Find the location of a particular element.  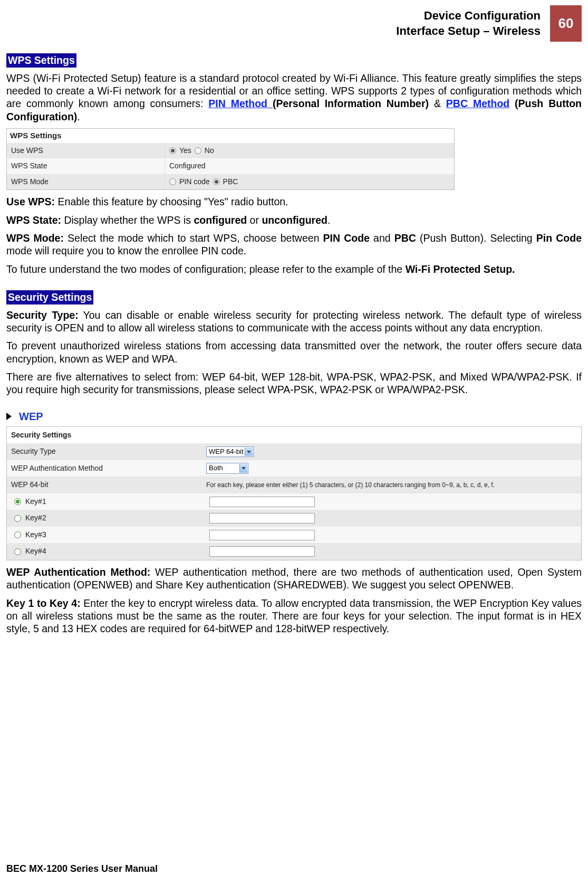

key-desc: Key 1 to Key 4: Enter the key to encrypt… is located at coordinates (294, 616).